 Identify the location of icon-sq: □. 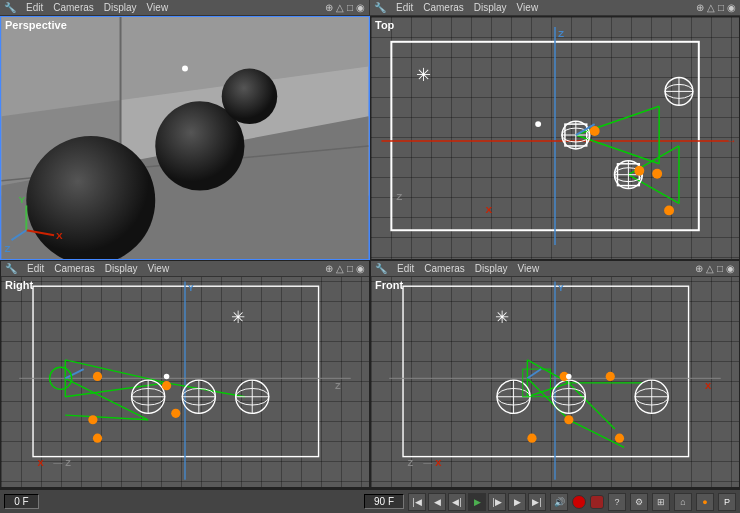
(350, 8).